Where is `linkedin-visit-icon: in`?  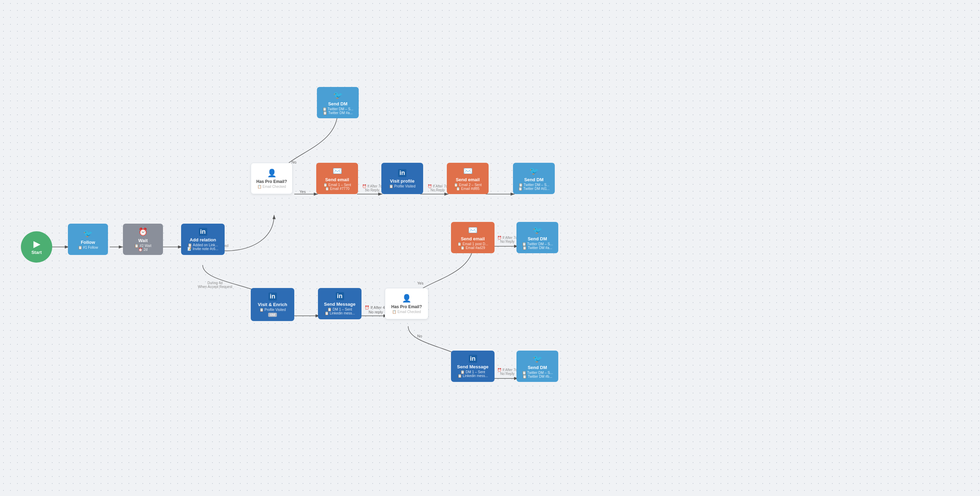 linkedin-visit-icon: in is located at coordinates (402, 173).